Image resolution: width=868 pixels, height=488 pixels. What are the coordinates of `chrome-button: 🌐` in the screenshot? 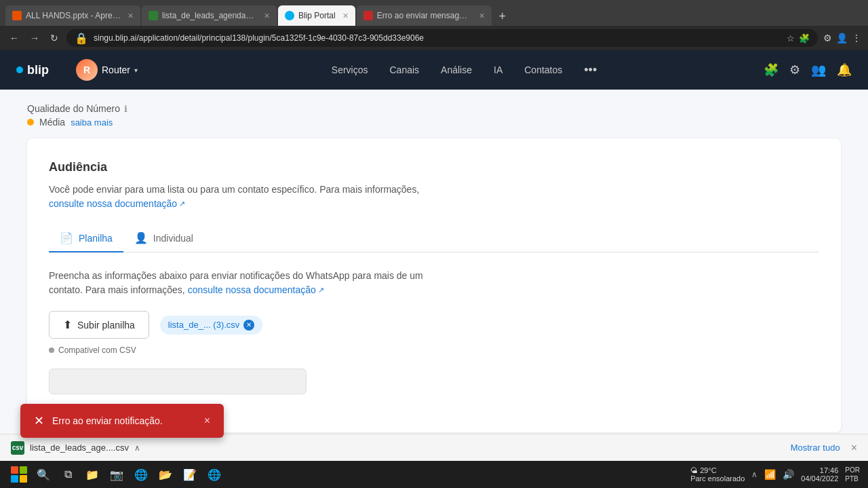 It's located at (214, 474).